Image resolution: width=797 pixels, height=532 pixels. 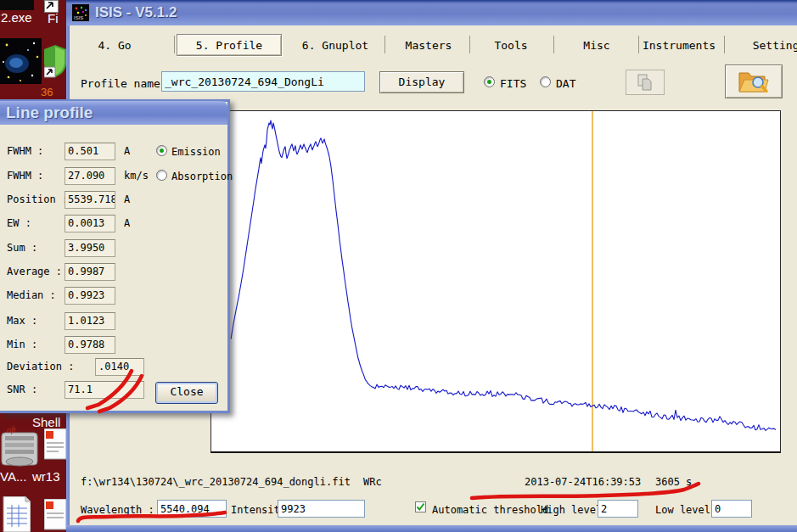 What do you see at coordinates (121, 83) in the screenshot?
I see `profile-name-label: Profile name` at bounding box center [121, 83].